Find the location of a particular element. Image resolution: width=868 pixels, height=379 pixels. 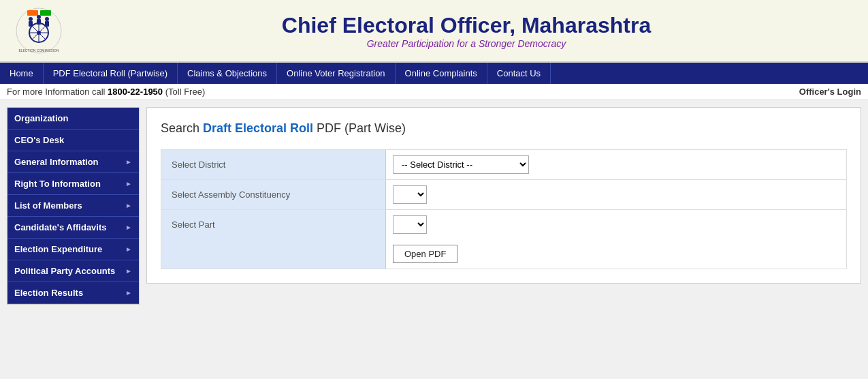

sidebar-label-rti: Right To Information is located at coordinates (57, 184).